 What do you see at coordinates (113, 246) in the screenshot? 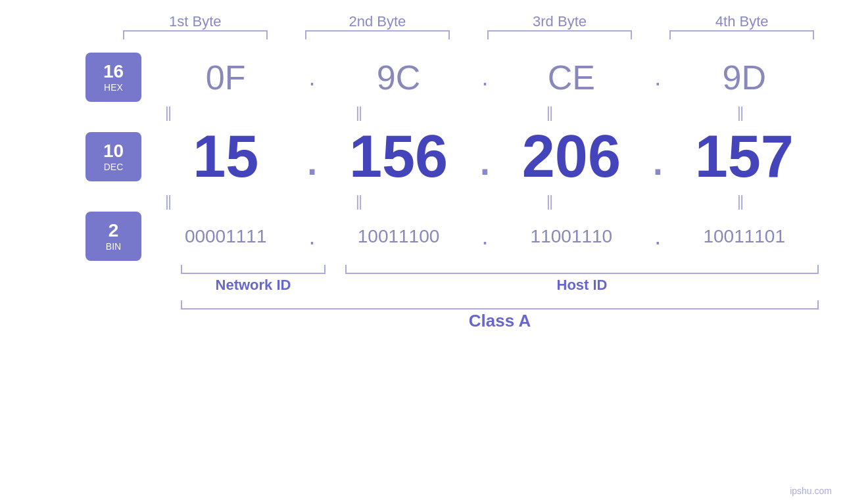
I see `bin-badge-label: BIN` at bounding box center [113, 246].